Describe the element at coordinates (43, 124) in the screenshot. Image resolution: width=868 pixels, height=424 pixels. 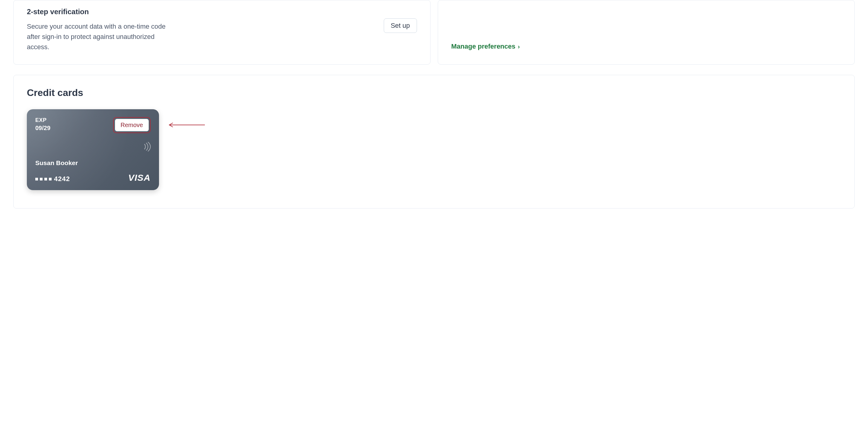
I see `card-expiry: EXP 09/29` at that location.